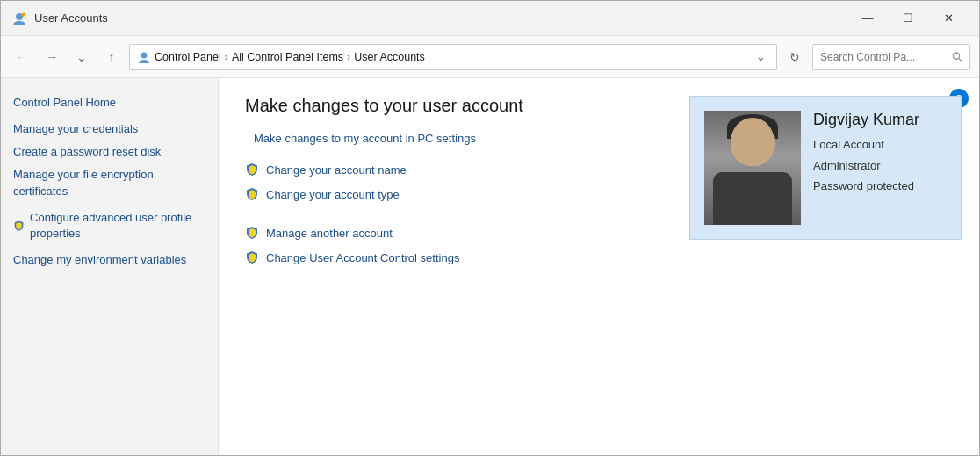  I want to click on sidebar-manage-credentials: Manage your credentials, so click(109, 129).